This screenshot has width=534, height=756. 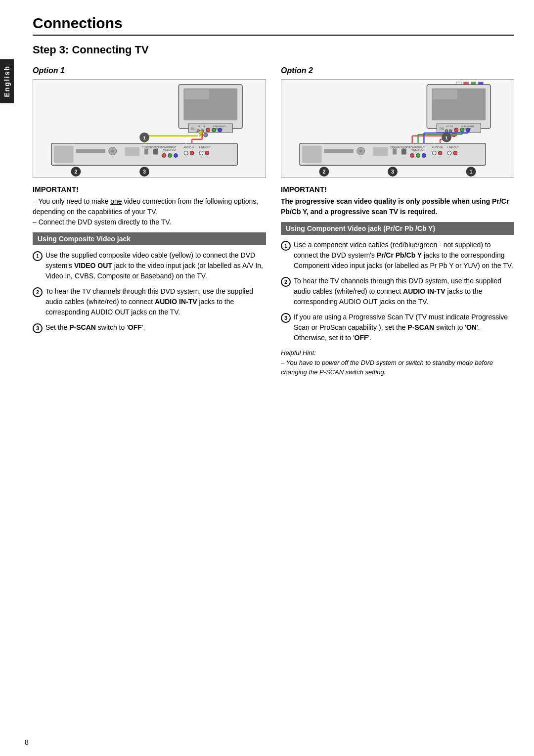 I want to click on option1-step3: 3 Set the P-SCAN switch to 'OFF'., so click(x=149, y=328).